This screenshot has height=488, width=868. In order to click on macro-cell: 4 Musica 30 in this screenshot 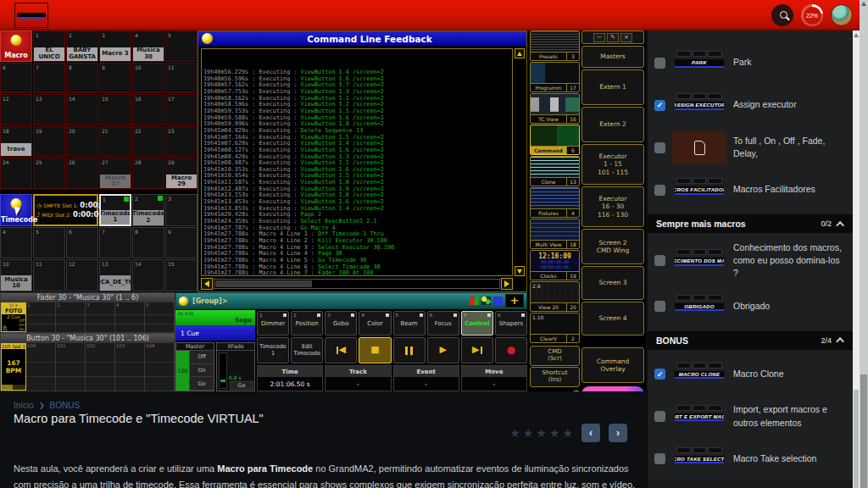, I will do `click(148, 46)`.